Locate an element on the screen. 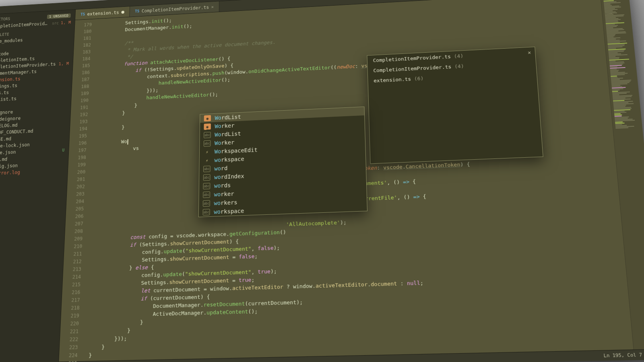 The width and height of the screenshot is (644, 362). intellisense-popup: ◉WordList◉WorkerabcWordListabcWorker⚡Wor… is located at coordinates (283, 162).